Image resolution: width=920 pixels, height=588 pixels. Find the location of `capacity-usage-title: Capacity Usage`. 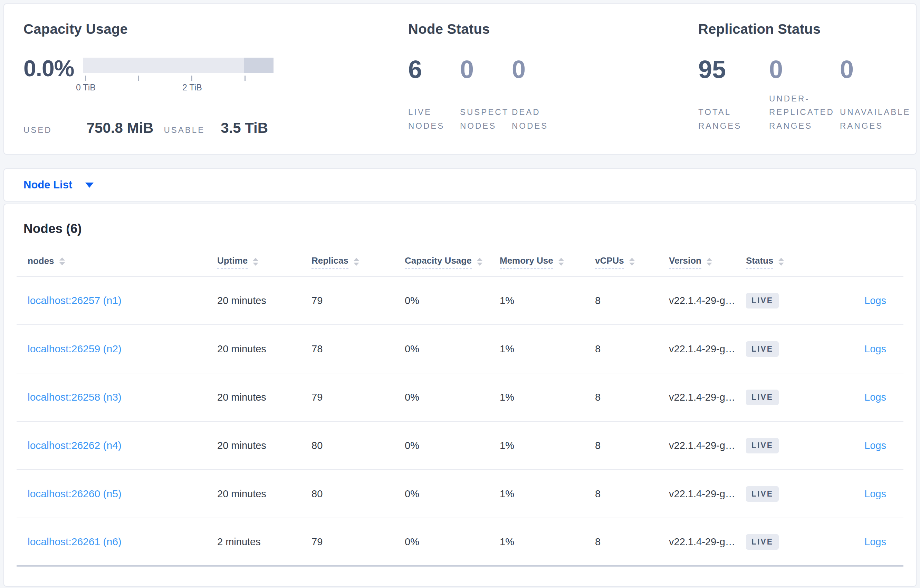

capacity-usage-title: Capacity Usage is located at coordinates (215, 29).